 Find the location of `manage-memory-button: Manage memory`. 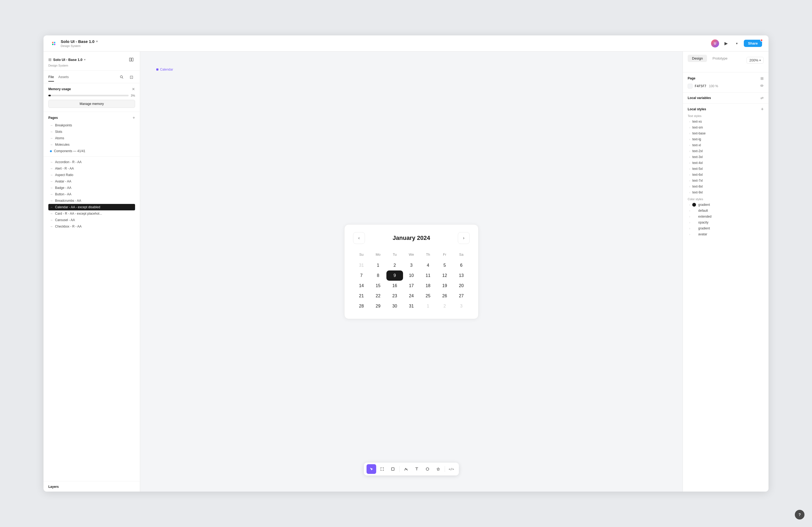

manage-memory-button: Manage memory is located at coordinates (92, 104).